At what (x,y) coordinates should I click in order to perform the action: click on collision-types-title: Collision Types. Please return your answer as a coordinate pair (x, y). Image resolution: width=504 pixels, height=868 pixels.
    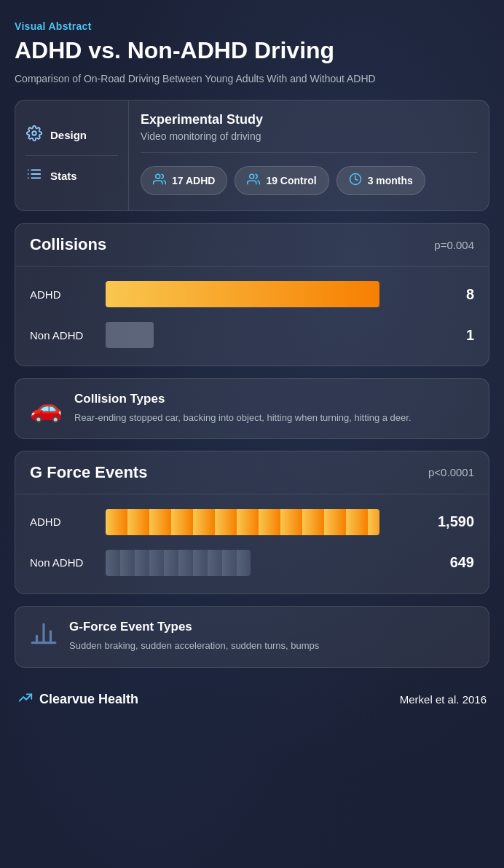
    Looking at the image, I should click on (243, 399).